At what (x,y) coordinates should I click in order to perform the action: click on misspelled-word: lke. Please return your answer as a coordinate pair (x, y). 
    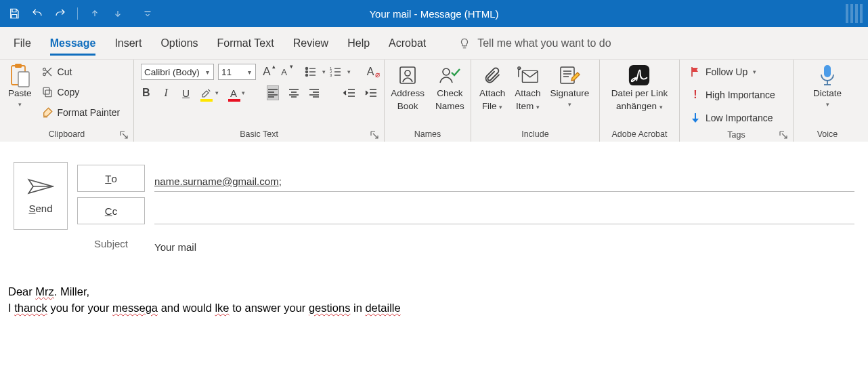
    Looking at the image, I should click on (222, 308).